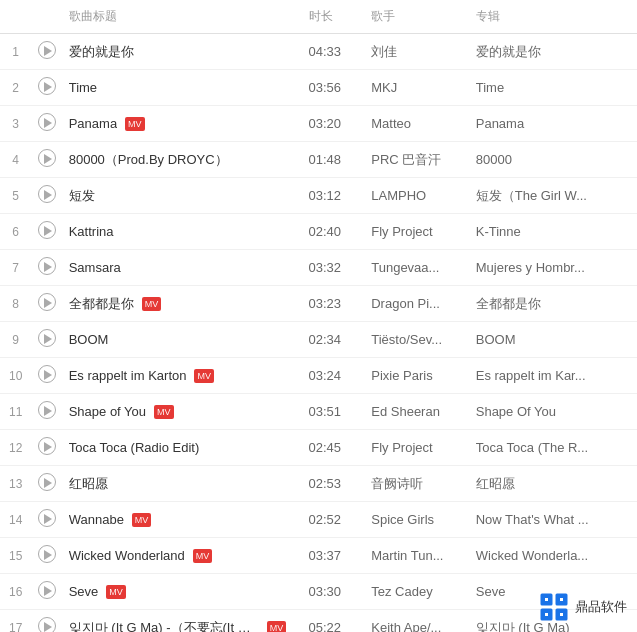  I want to click on song-artist: 音阙诗听, so click(418, 484).